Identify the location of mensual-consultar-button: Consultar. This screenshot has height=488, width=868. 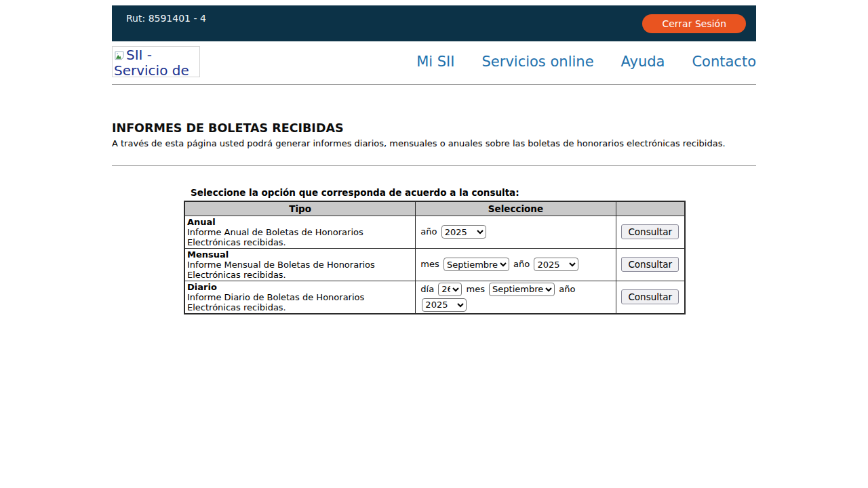
(650, 264).